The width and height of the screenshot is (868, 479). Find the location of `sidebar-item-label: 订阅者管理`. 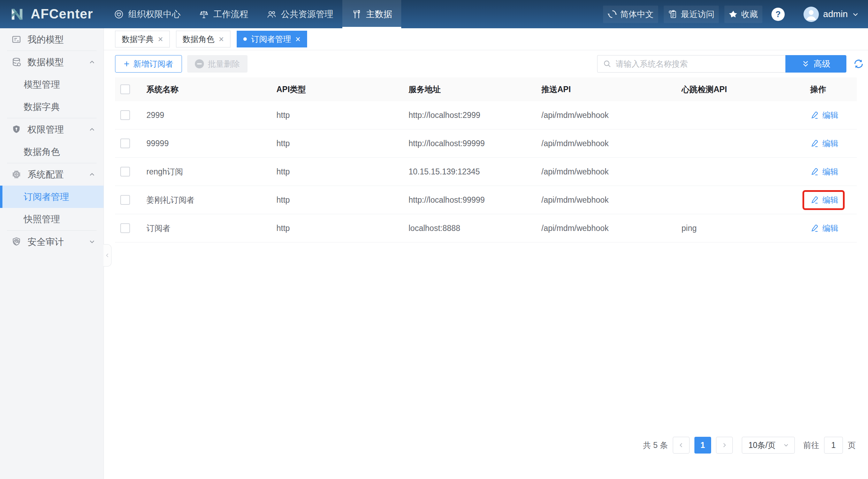

sidebar-item-label: 订阅者管理 is located at coordinates (46, 197).